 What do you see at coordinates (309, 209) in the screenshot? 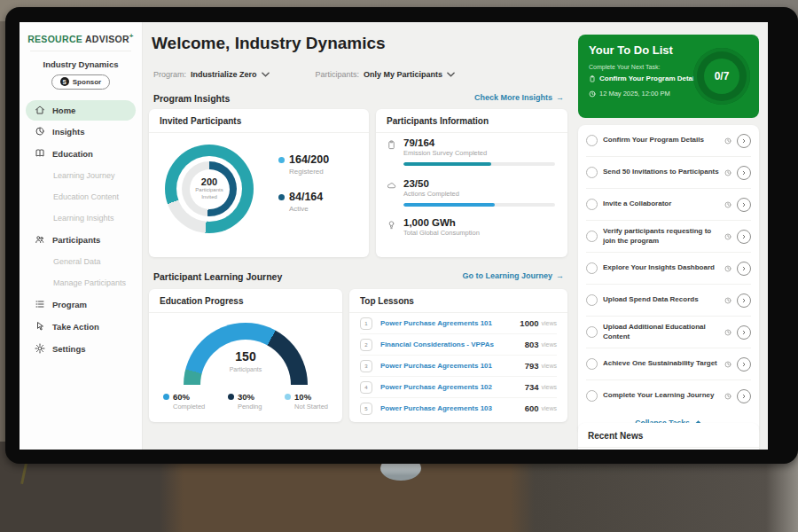
I see `legend-label: Active` at bounding box center [309, 209].